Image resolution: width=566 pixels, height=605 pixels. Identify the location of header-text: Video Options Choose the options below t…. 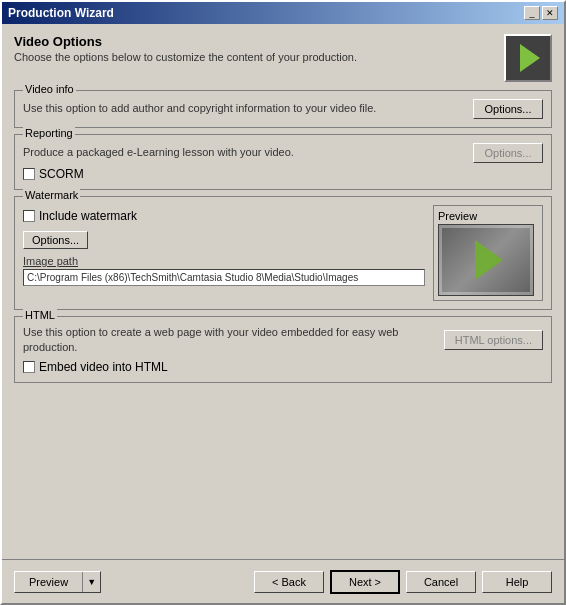
(186, 48).